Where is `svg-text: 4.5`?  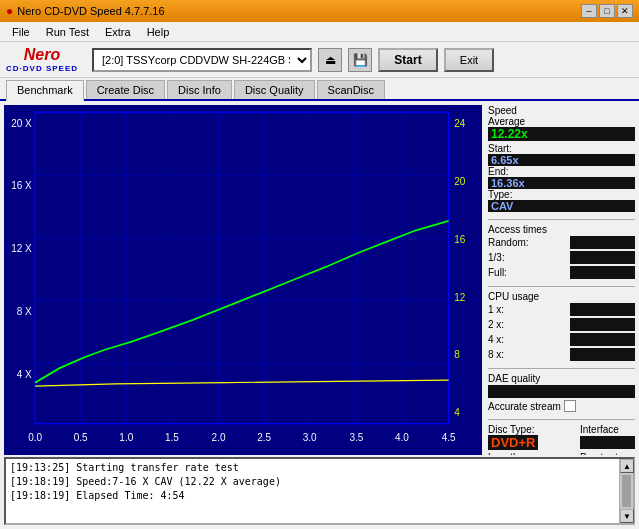
svg-text: 4.5 is located at coordinates (449, 436).